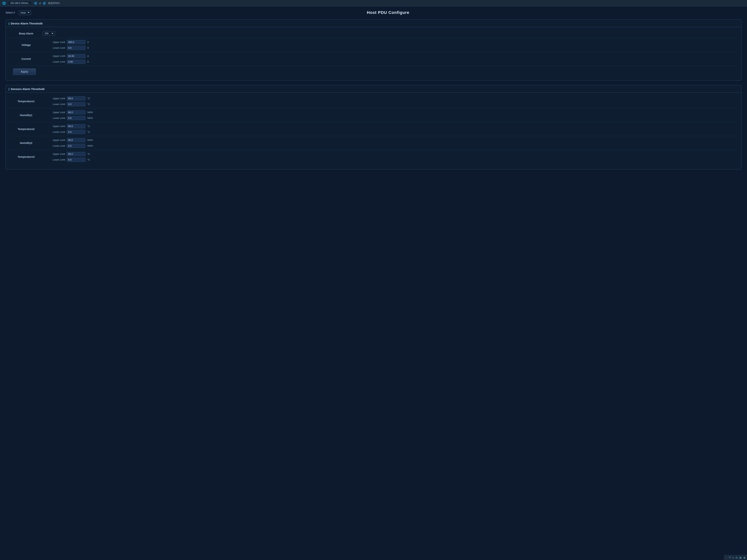 Image resolution: width=747 pixels, height=560 pixels. I want to click on temperature1-upper-input, so click(76, 99).